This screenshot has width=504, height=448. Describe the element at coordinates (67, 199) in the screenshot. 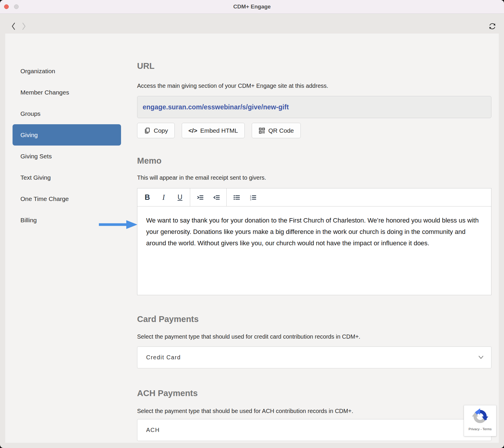

I see `sidebar-item-one-time-charge: One Time Charge` at that location.